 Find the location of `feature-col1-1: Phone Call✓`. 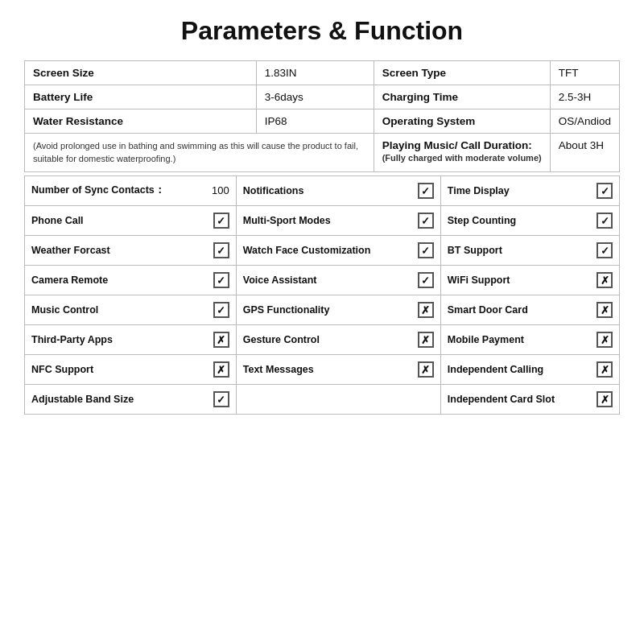

feature-col1-1: Phone Call✓ is located at coordinates (130, 221).